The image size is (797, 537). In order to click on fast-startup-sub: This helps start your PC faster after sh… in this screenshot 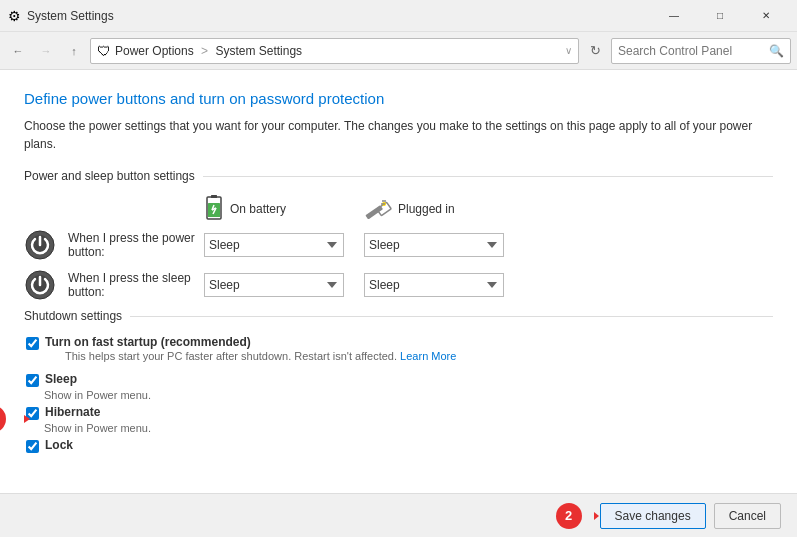, I will do `click(260, 356)`.